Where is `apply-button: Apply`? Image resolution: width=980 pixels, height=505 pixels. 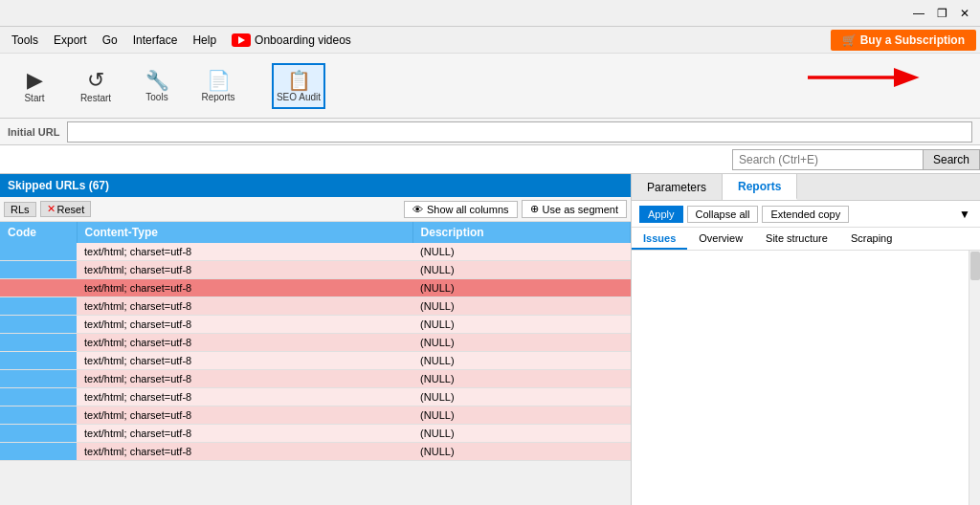
apply-button: Apply is located at coordinates (661, 214).